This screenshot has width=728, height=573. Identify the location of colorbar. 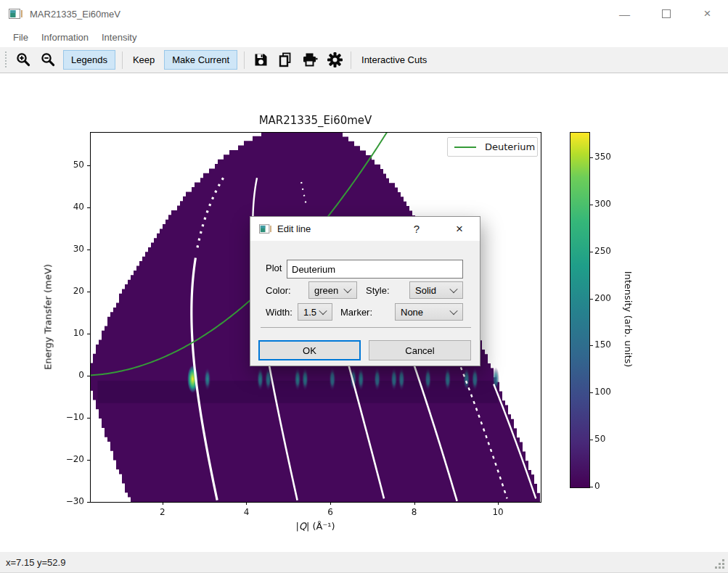
(580, 310).